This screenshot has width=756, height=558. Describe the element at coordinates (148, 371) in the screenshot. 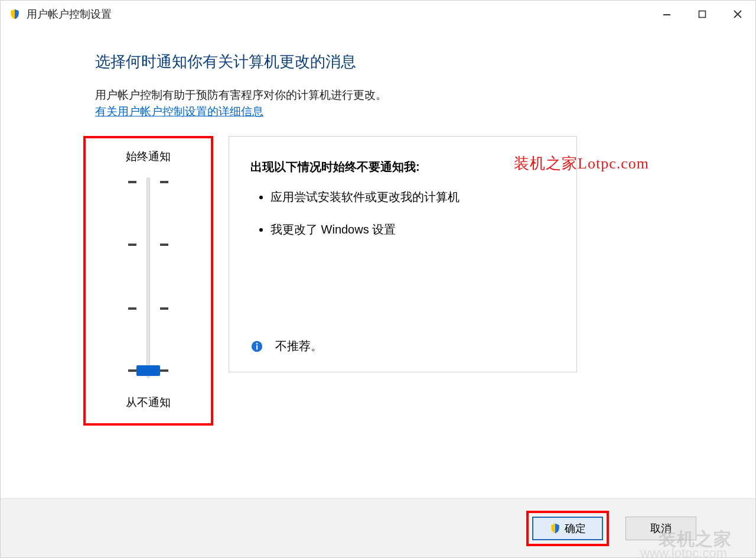

I see `slider-thumb` at that location.